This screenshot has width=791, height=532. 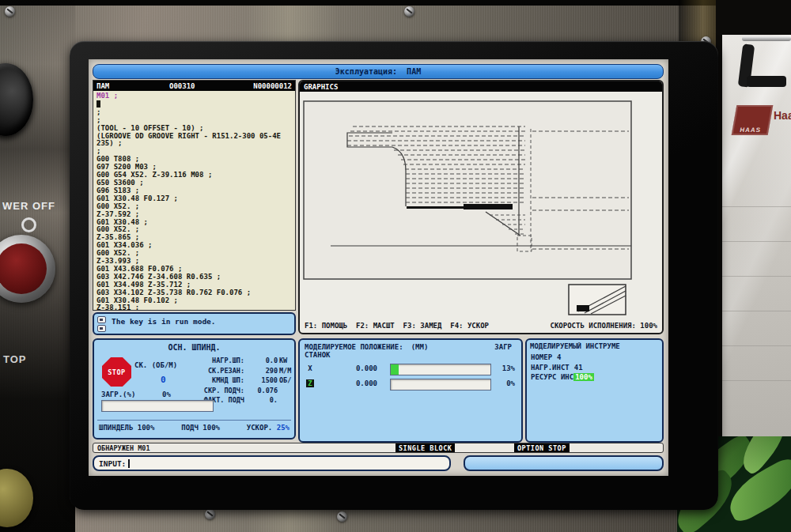 What do you see at coordinates (396, 3) in the screenshot?
I see `panel-top-gap` at bounding box center [396, 3].